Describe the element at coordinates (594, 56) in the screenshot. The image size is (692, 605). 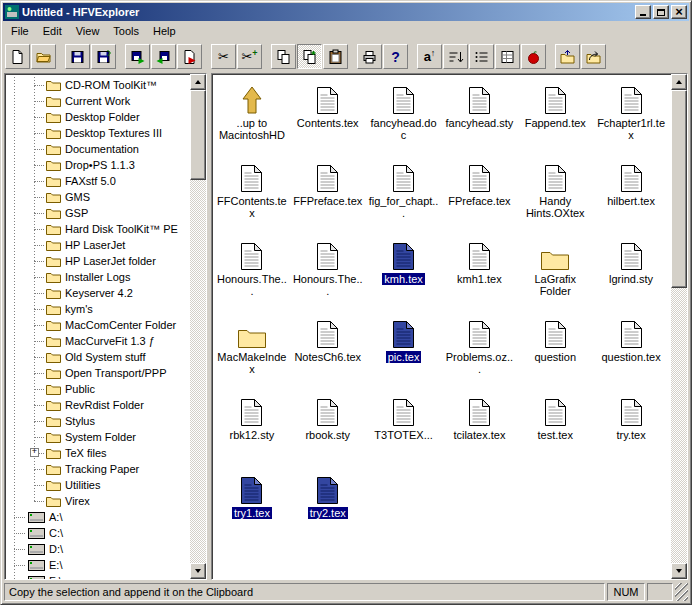
I see `toolbar-shortcut-button` at that location.